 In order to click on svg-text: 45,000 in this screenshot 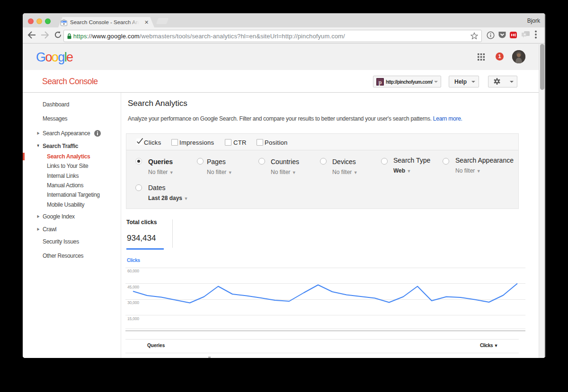, I will do `click(133, 287)`.